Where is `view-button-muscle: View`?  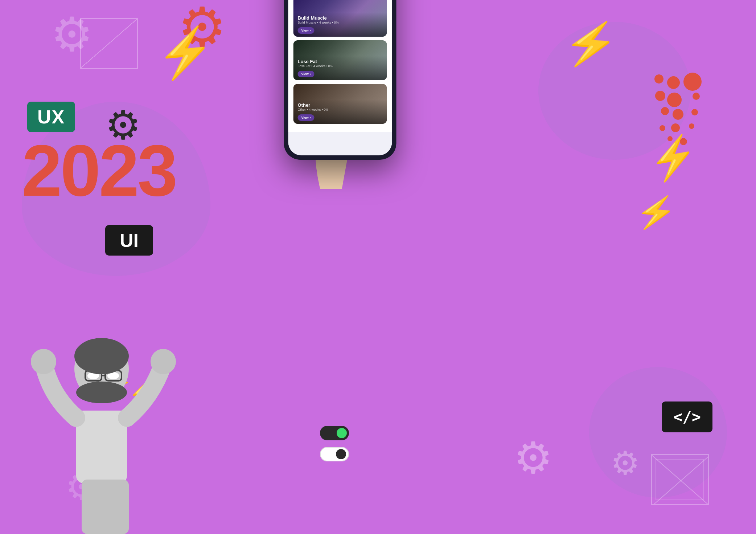
view-button-muscle: View is located at coordinates (306, 30).